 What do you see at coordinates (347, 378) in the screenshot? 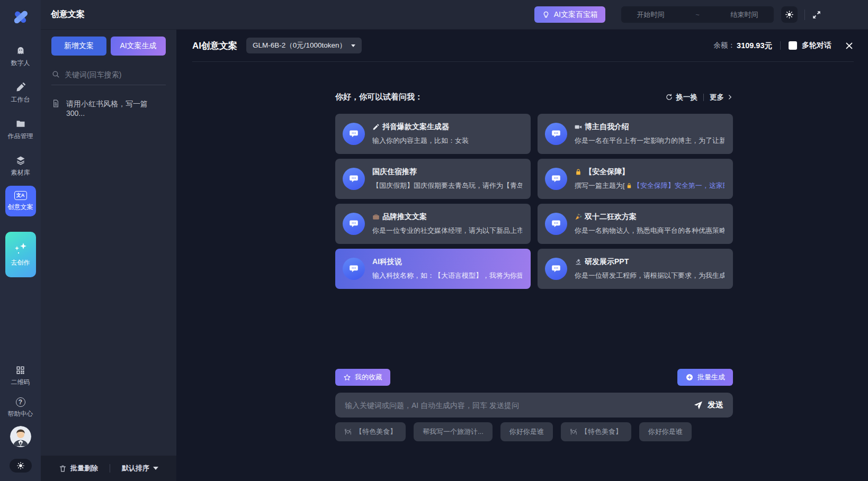
I see `star-icon` at bounding box center [347, 378].